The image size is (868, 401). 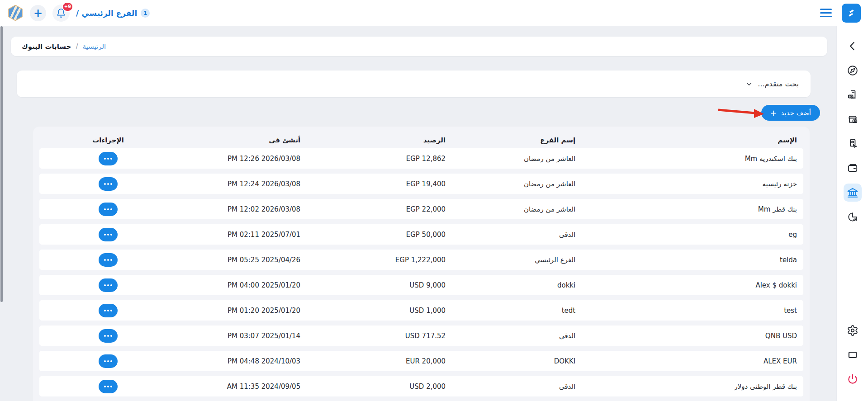 I want to click on wallet-icon, so click(x=853, y=168).